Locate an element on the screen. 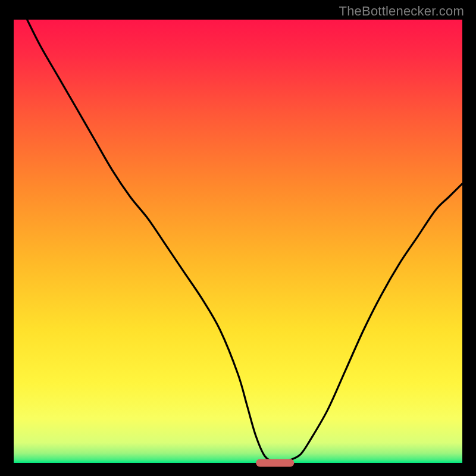 Image resolution: width=476 pixels, height=476 pixels. optimal-marker is located at coordinates (275, 463).